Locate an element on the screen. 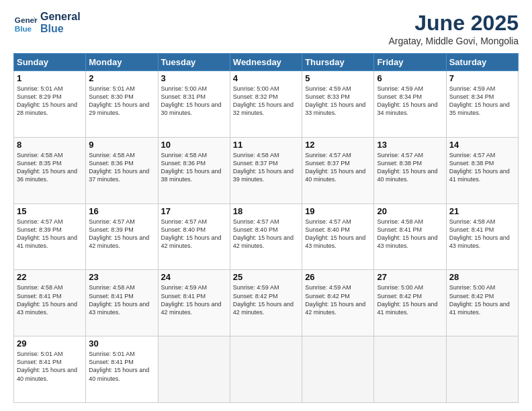  calendar-cell: 28Sunrise: 5:00 AMSunset: 8:42 PMDayligh… is located at coordinates (482, 304).